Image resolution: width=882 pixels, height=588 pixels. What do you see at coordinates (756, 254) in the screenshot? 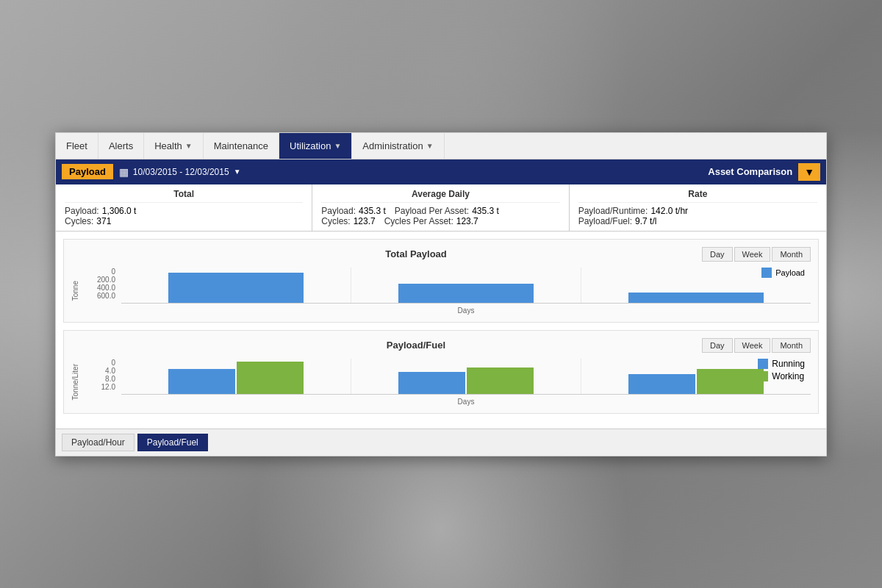
I see `chart1-controls: Day Week Month` at bounding box center [756, 254].